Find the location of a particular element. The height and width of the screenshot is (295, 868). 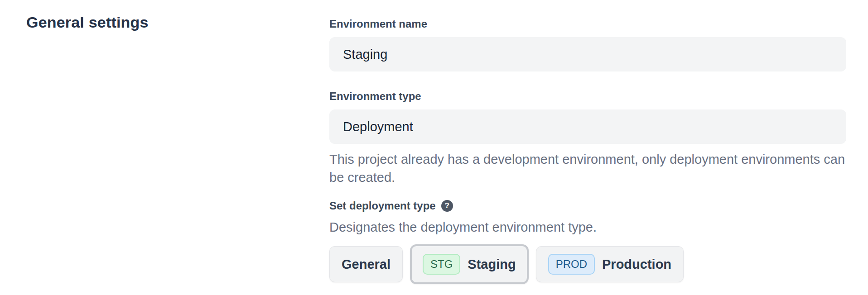

deployment-type-option-production: PROD Production is located at coordinates (610, 264).